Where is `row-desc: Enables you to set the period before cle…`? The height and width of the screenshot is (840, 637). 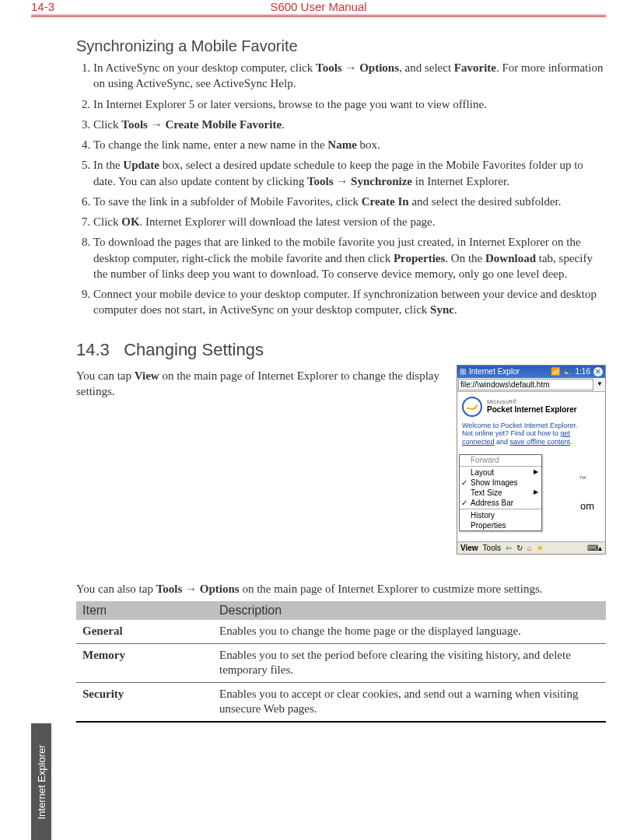 row-desc: Enables you to set the period before cle… is located at coordinates (409, 663).